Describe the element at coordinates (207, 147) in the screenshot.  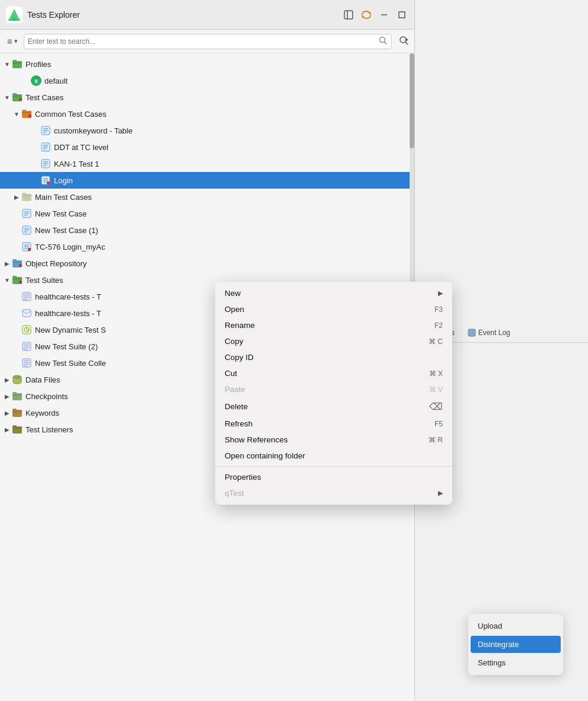
I see `tree-item-ddt: ▶ DDT at TC level` at that location.